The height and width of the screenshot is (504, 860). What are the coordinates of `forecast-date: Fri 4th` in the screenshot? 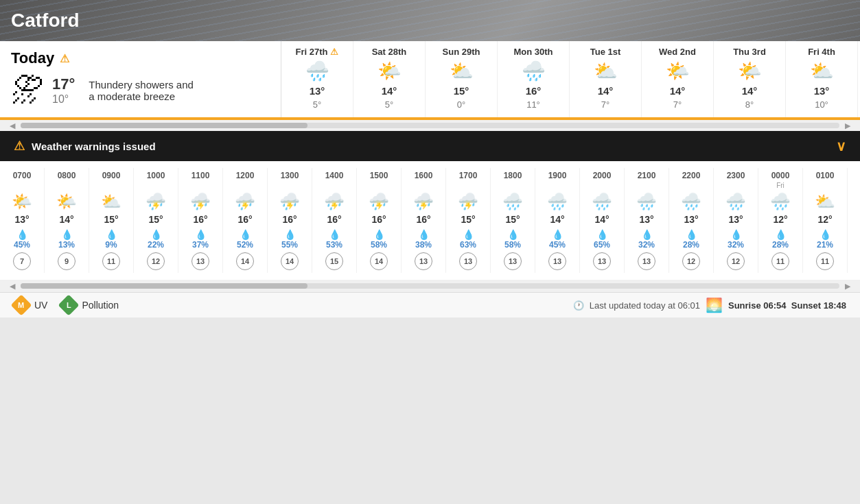 It's located at (822, 52).